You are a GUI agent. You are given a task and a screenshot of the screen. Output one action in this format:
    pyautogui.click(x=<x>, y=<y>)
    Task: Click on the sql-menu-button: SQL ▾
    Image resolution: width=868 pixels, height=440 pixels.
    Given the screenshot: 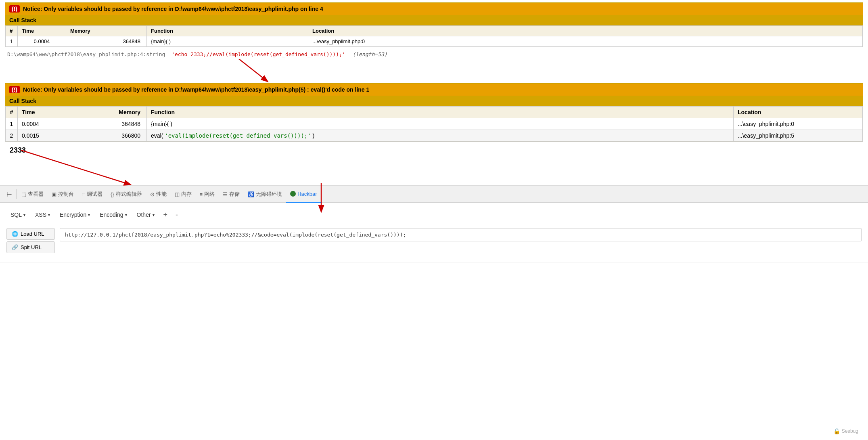 What is the action you would take?
    pyautogui.click(x=18, y=215)
    